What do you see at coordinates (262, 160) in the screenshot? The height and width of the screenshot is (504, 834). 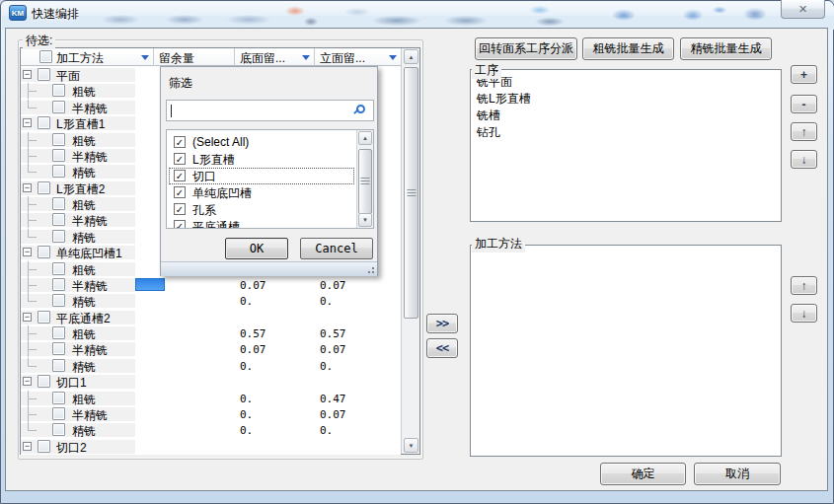 I see `filter-list-item: ✓L形直槽` at bounding box center [262, 160].